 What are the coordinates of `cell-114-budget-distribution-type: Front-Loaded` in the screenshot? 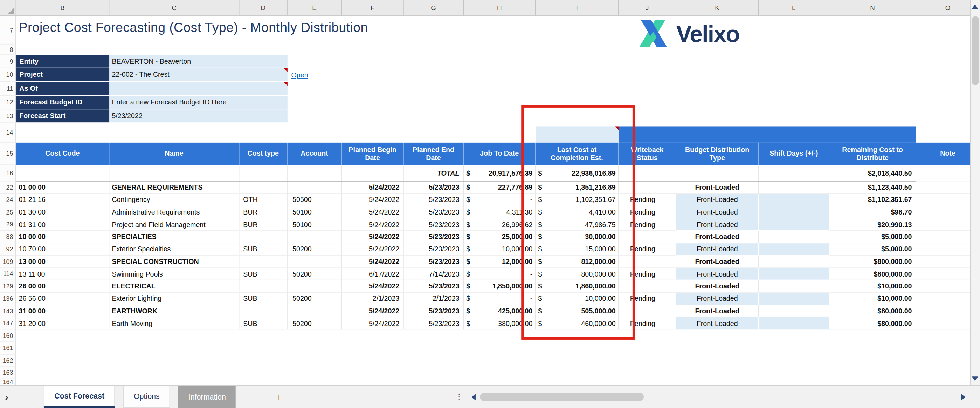 It's located at (718, 274).